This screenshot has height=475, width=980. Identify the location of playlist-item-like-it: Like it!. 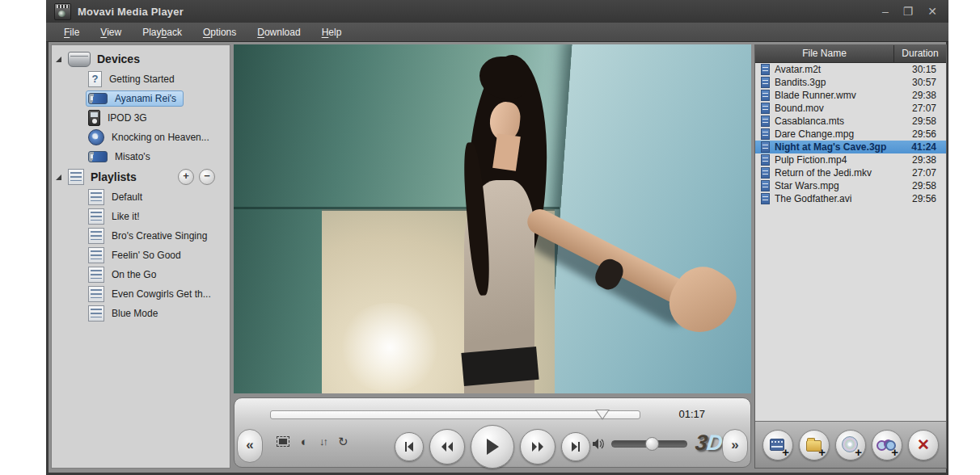
(141, 216).